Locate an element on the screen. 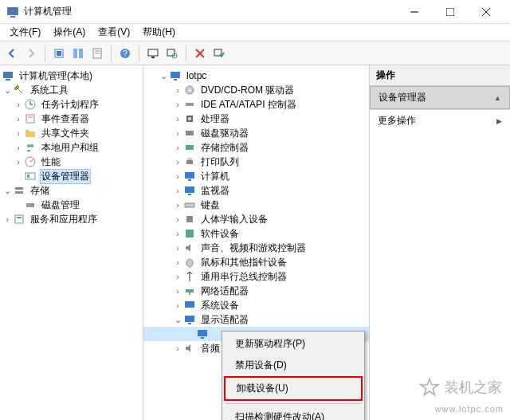  properties-button is located at coordinates (97, 53).